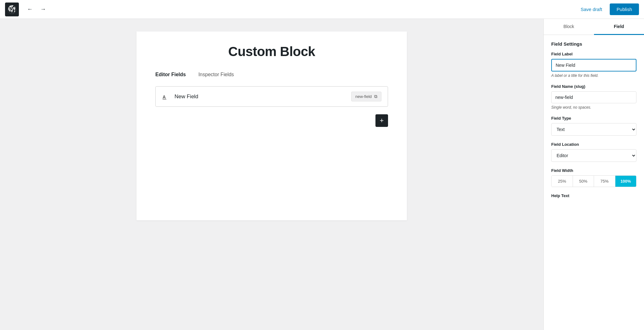 Image resolution: width=644 pixels, height=330 pixels. I want to click on text-field-icon: A, so click(166, 97).